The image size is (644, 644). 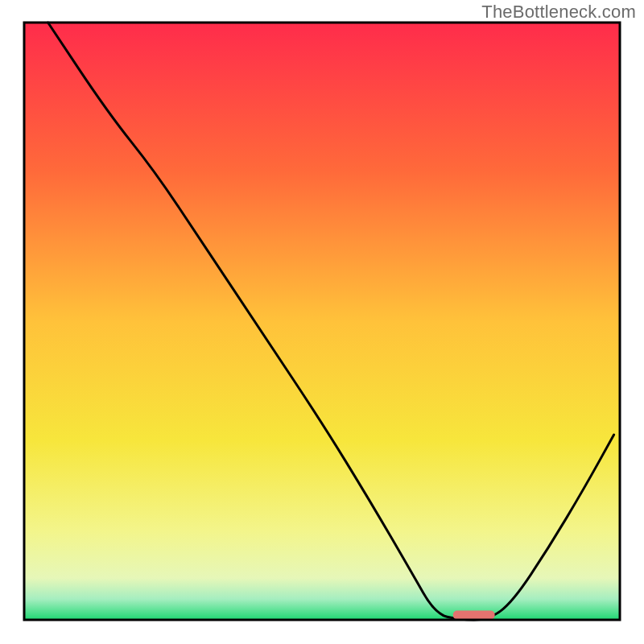 What do you see at coordinates (474, 615) in the screenshot?
I see `optimal-marker` at bounding box center [474, 615].